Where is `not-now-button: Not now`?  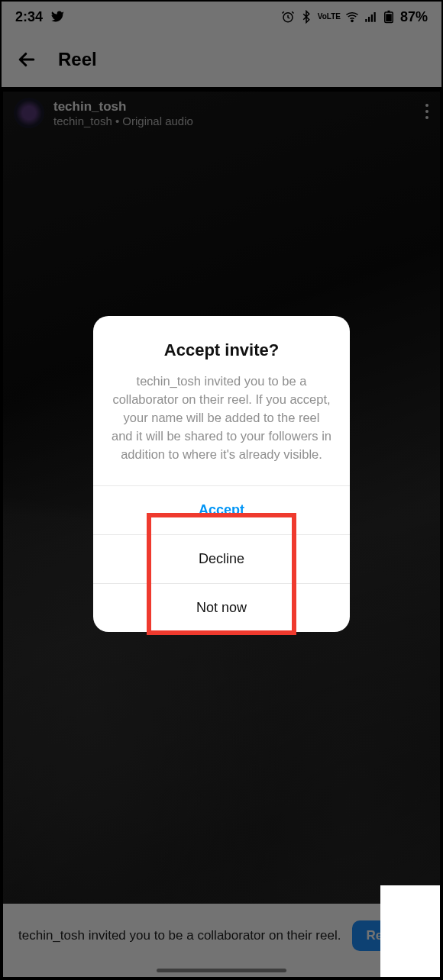 not-now-button: Not now is located at coordinates (222, 608).